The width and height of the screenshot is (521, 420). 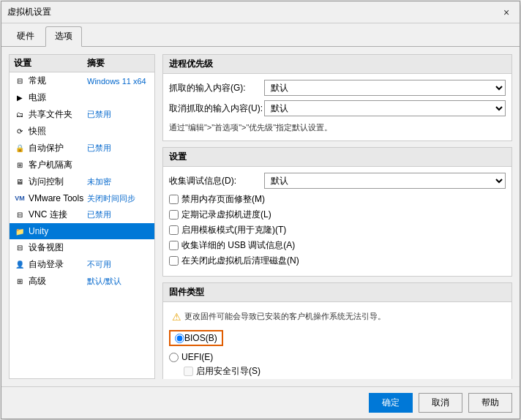 I want to click on vmware-tools-value: 关闭时间同步, so click(x=119, y=199).